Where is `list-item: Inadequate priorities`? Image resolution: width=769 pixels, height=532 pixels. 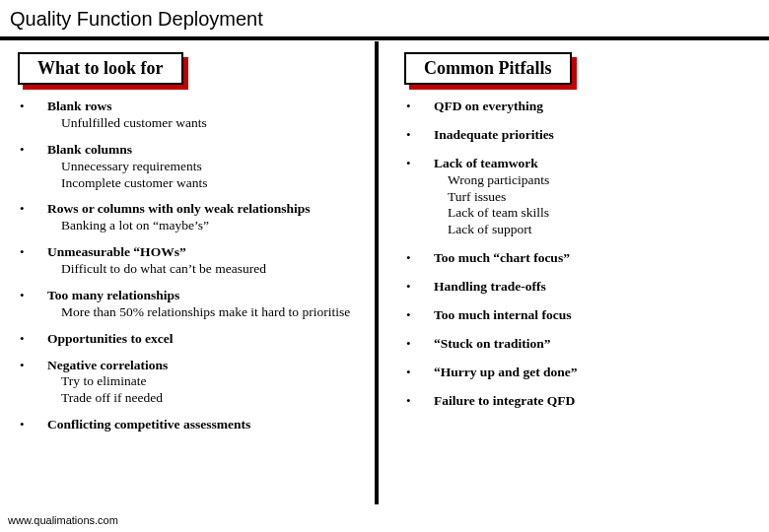
list-item: Inadequate priorities is located at coordinates (587, 136).